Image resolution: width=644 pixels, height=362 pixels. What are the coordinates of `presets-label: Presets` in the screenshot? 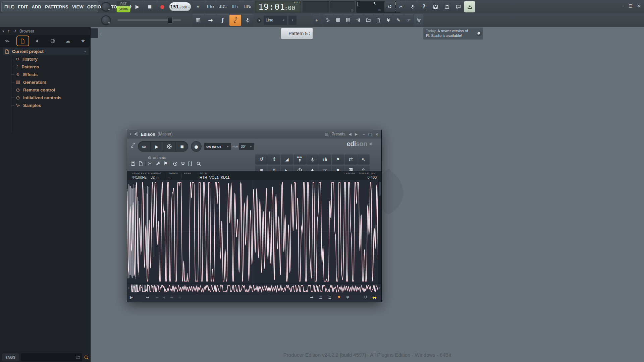 It's located at (339, 134).